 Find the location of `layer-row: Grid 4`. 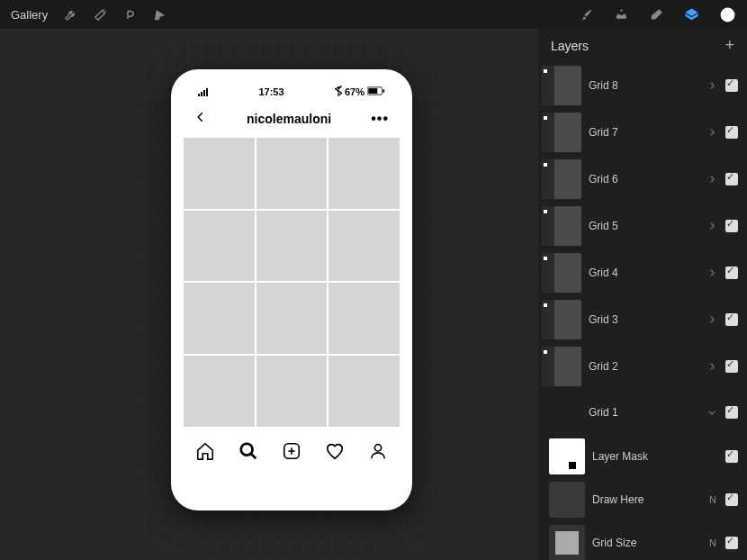

layer-row: Grid 4 is located at coordinates (643, 273).